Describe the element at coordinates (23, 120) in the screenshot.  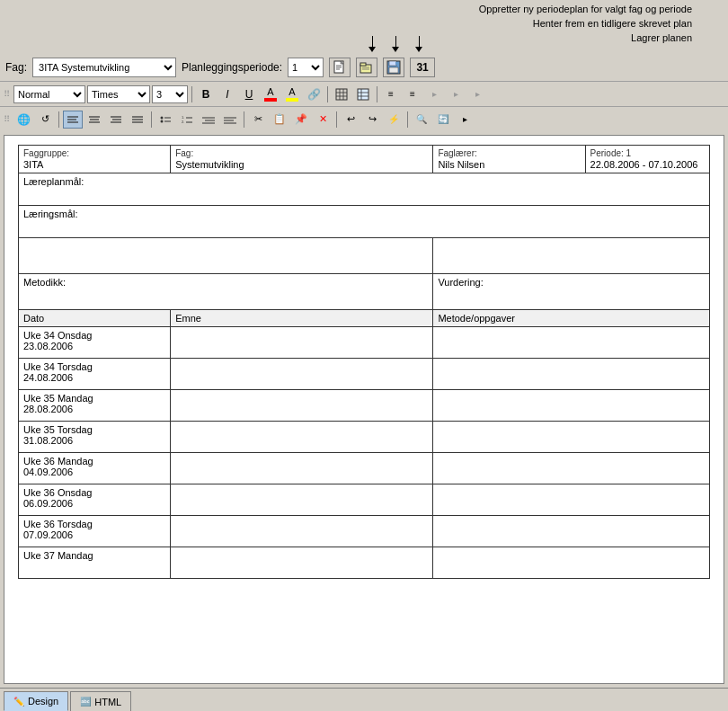
I see `web-icon: 🌐` at that location.